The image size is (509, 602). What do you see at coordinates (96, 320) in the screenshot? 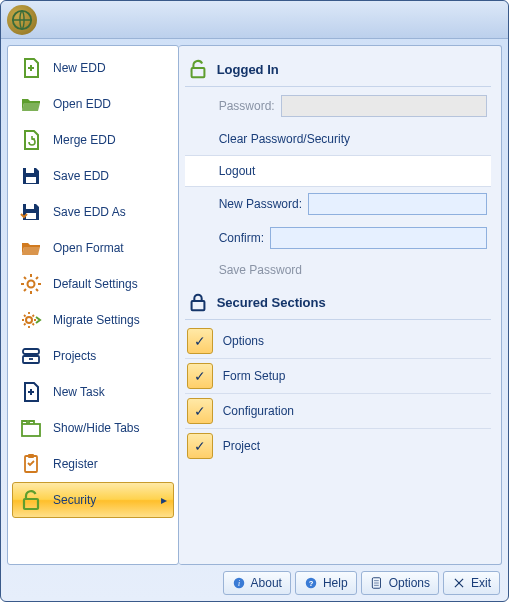
I see `menu-item-label: Migrate Settings` at bounding box center [96, 320].